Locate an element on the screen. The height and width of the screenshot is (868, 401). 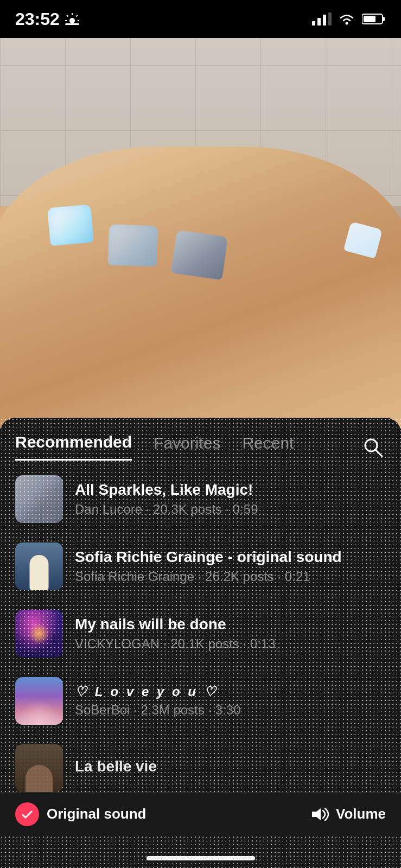
sunrise-icon is located at coordinates (72, 19).